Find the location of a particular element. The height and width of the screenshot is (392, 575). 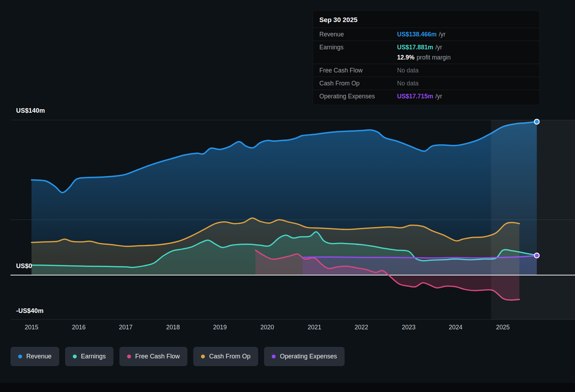

tooltip-date: Sep 30 2025 is located at coordinates (426, 19).